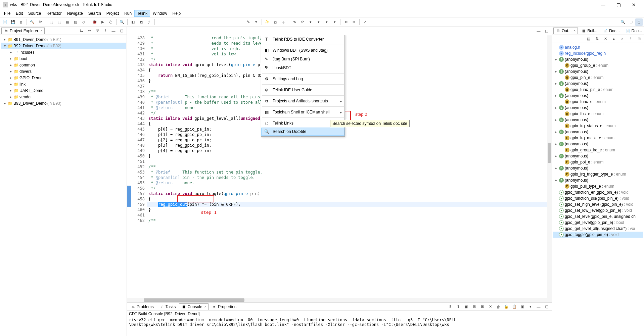 Image resolution: width=644 pixels, height=336 pixels. I want to click on toolbar-icon: ⟐, so click(283, 22).